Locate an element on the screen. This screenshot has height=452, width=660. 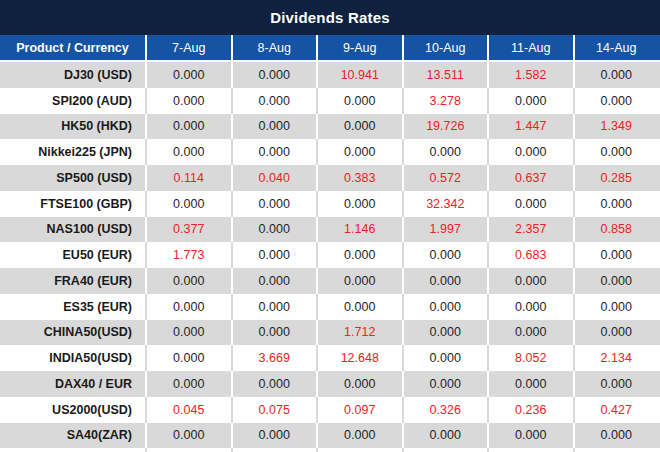
table-header-row: Product / Currency 7-Aug 8-Aug 9-Aug 10-… is located at coordinates (330, 48).